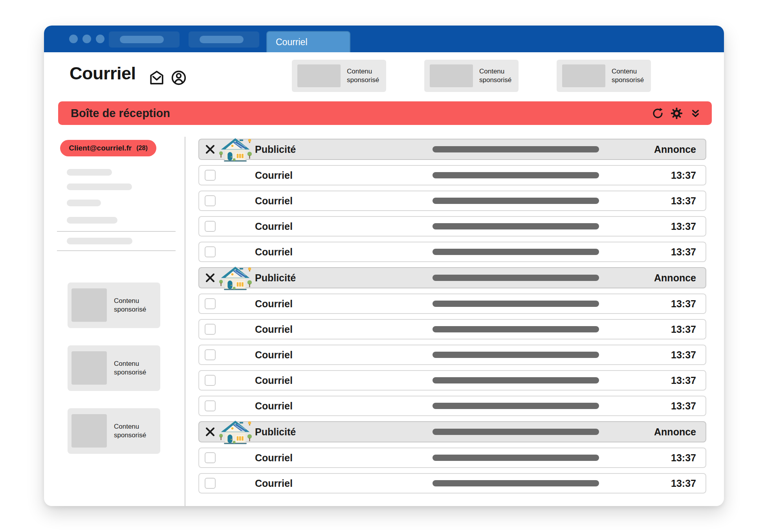 This screenshot has height=532, width=766. What do you see at coordinates (144, 39) in the screenshot?
I see `tab-placeholder` at bounding box center [144, 39].